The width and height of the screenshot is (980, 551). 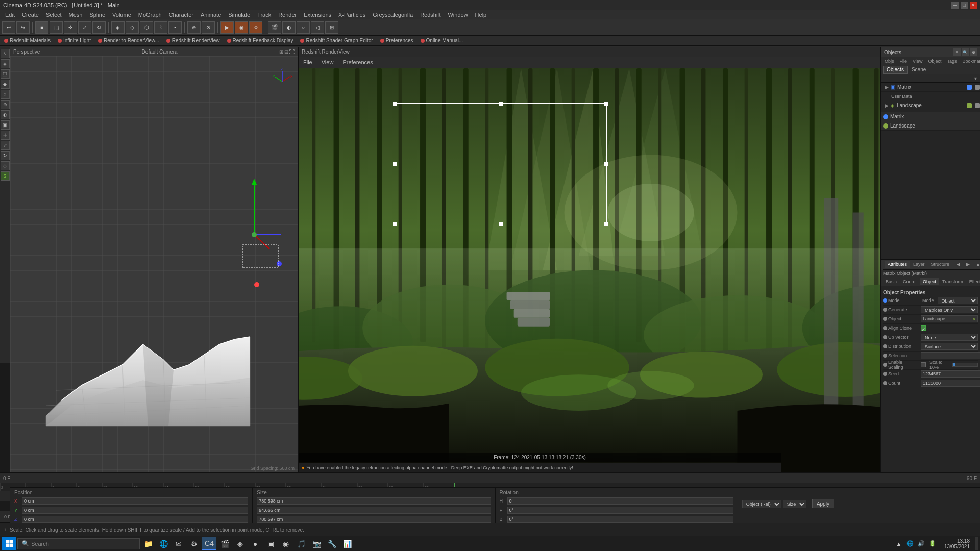 What do you see at coordinates (968, 264) in the screenshot?
I see `attr-nav-fwd: ▶` at bounding box center [968, 264].